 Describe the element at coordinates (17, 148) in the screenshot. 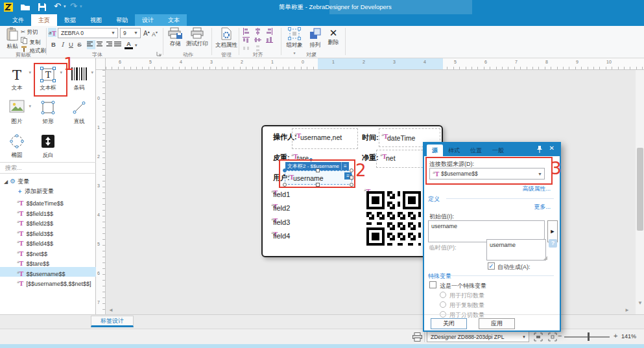

I see `toolbox-item-椭圆: 椭圆` at that location.